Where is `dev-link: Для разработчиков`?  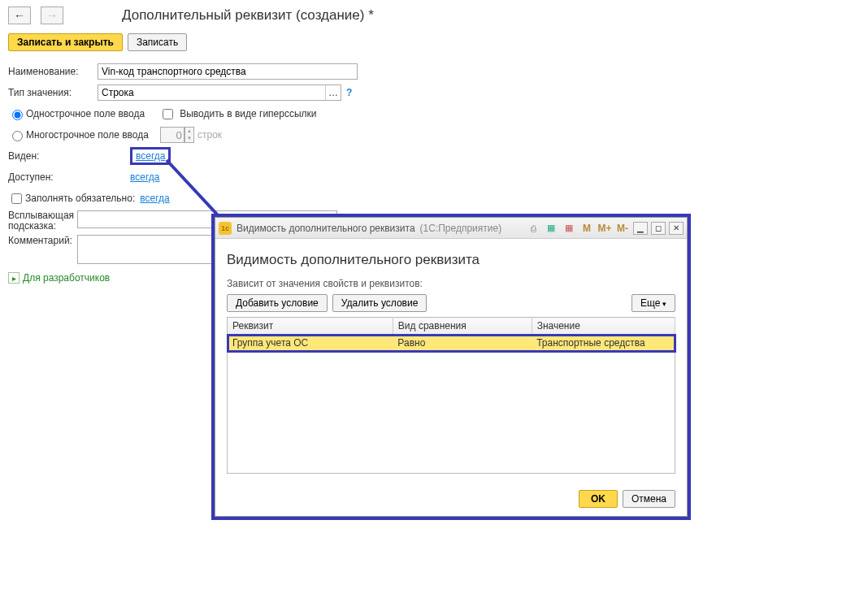 dev-link: Для разработчиков is located at coordinates (67, 278).